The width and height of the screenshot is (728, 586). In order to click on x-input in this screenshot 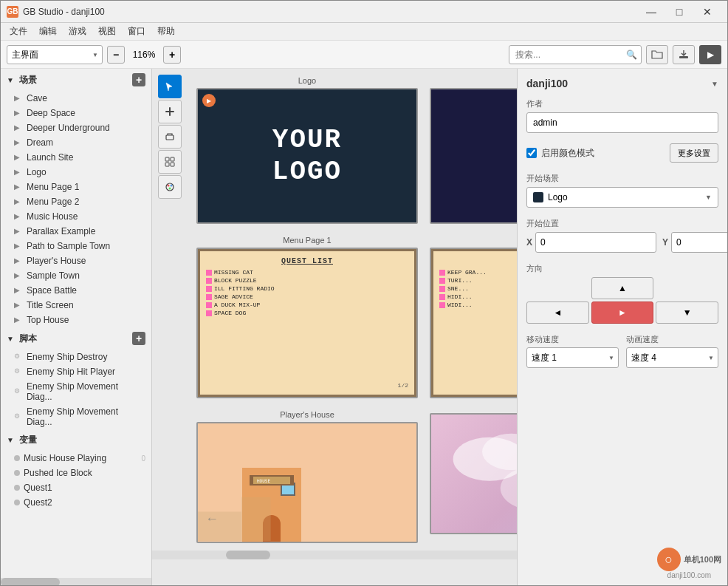, I will do `click(596, 242)`.